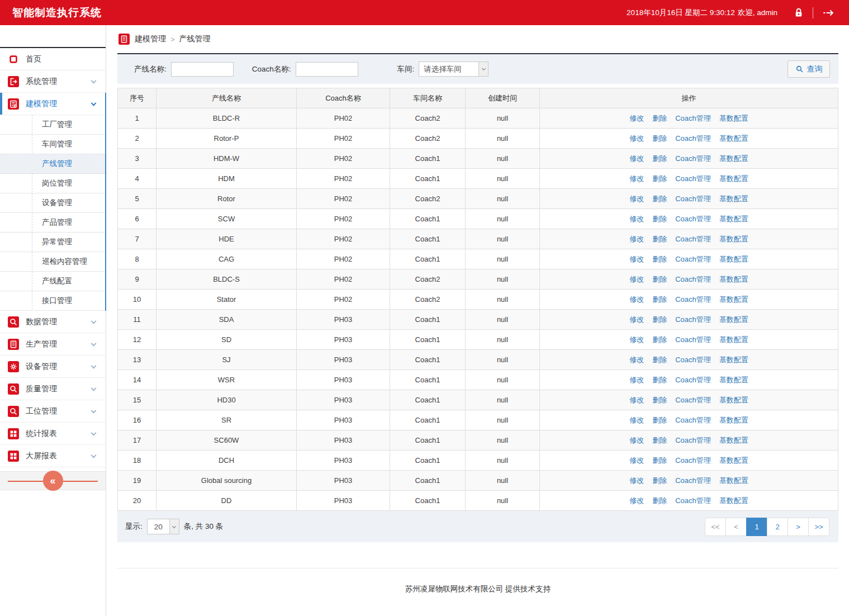 This screenshot has height=616, width=849. What do you see at coordinates (53, 222) in the screenshot?
I see `submenu-item-product: 产品管理` at bounding box center [53, 222].